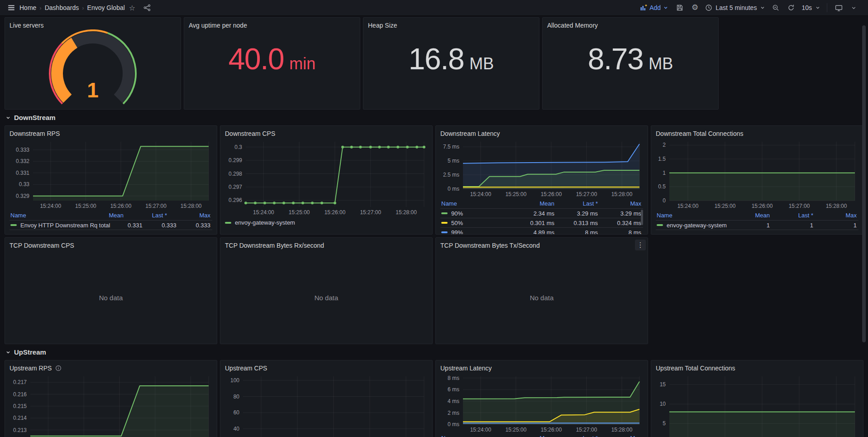  What do you see at coordinates (326, 134) in the screenshot?
I see `panel-title: Downstream CPS` at bounding box center [326, 134].